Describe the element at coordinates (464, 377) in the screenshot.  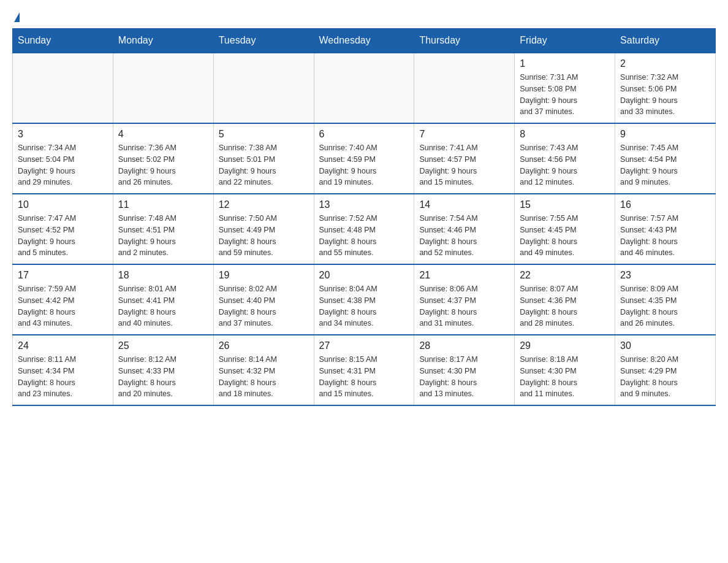
I see `day-info: Sunrise: 8:17 AM Sunset: 4:30 PM Dayligh…` at that location.